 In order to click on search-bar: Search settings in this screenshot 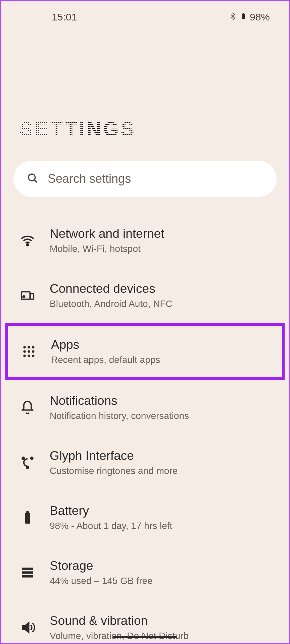, I will do `click(145, 179)`.